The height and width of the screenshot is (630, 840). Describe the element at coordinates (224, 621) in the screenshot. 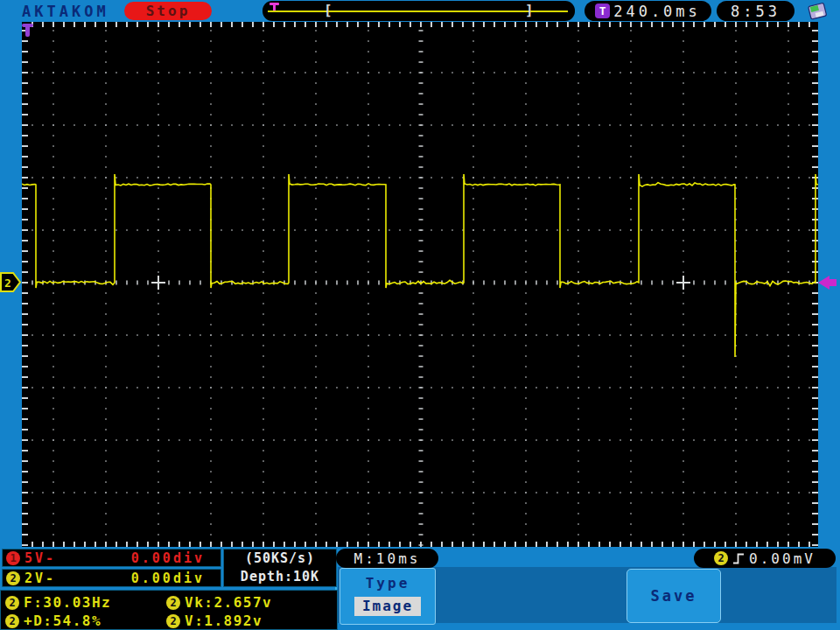

I see `measurement-label: V:1.892v` at that location.